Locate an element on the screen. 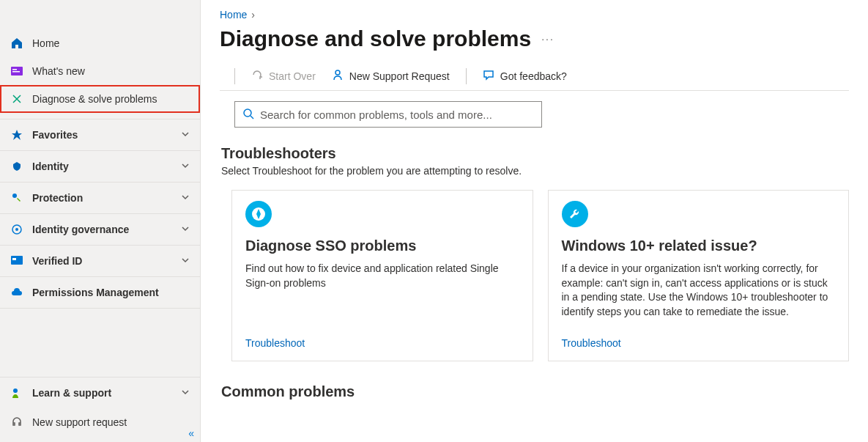 Image resolution: width=868 pixels, height=442 pixels. nav-section-permissions: Permissions Management is located at coordinates (100, 292).